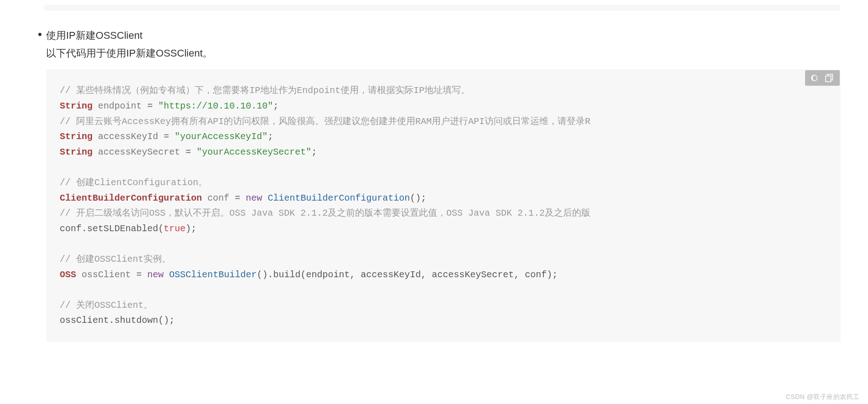 The width and height of the screenshot is (868, 404). I want to click on code-identifier: conf, so click(218, 198).